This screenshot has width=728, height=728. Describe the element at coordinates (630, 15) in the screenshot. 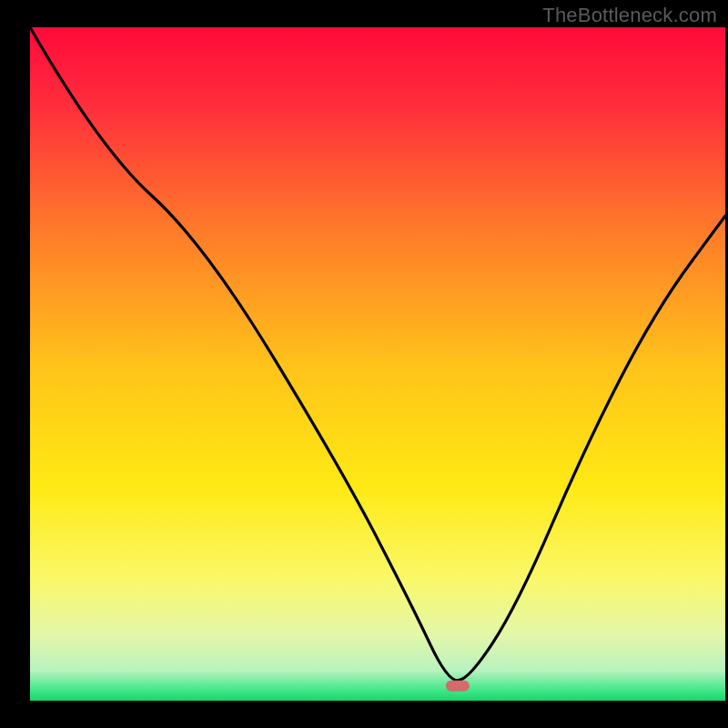

I see `watermark-text: TheBottleneck.com` at that location.